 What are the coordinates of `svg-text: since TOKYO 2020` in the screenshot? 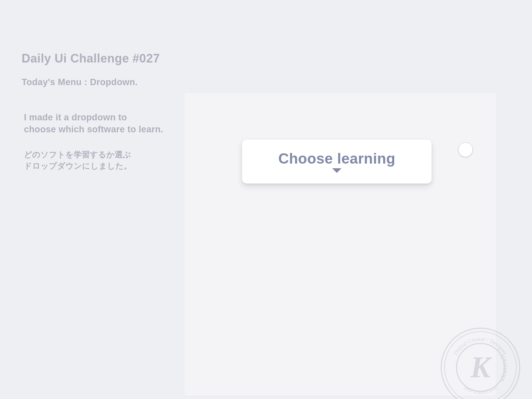 It's located at (480, 390).